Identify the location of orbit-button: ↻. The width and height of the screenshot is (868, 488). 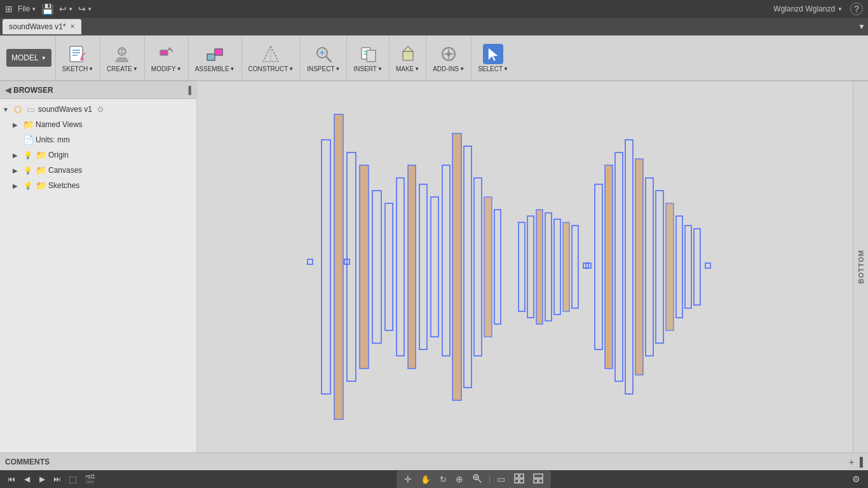
(444, 479).